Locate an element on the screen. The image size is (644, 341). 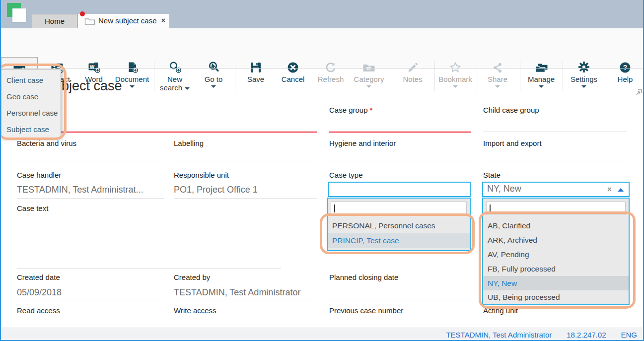
responsible-unit-underline is located at coordinates (245, 199).